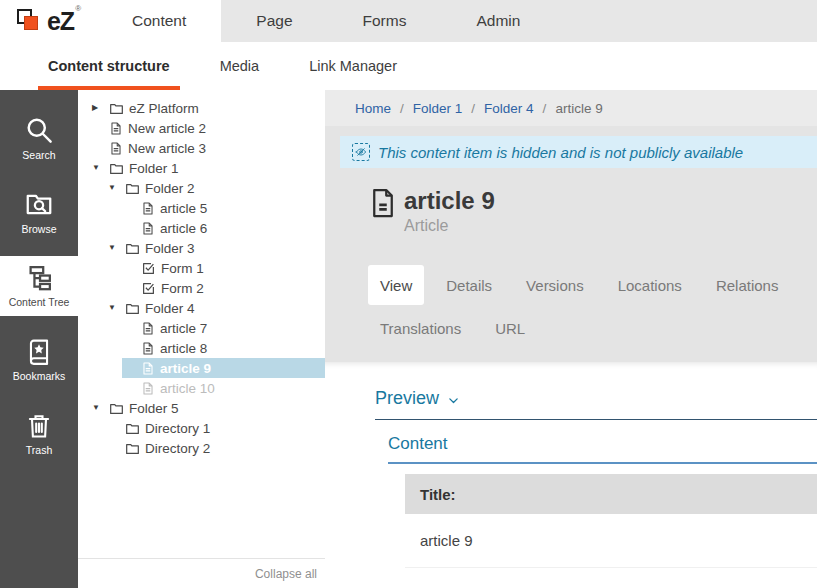 This screenshot has width=817, height=588. What do you see at coordinates (98, 108) in the screenshot?
I see `expander-collapsed-icon: ▶` at bounding box center [98, 108].